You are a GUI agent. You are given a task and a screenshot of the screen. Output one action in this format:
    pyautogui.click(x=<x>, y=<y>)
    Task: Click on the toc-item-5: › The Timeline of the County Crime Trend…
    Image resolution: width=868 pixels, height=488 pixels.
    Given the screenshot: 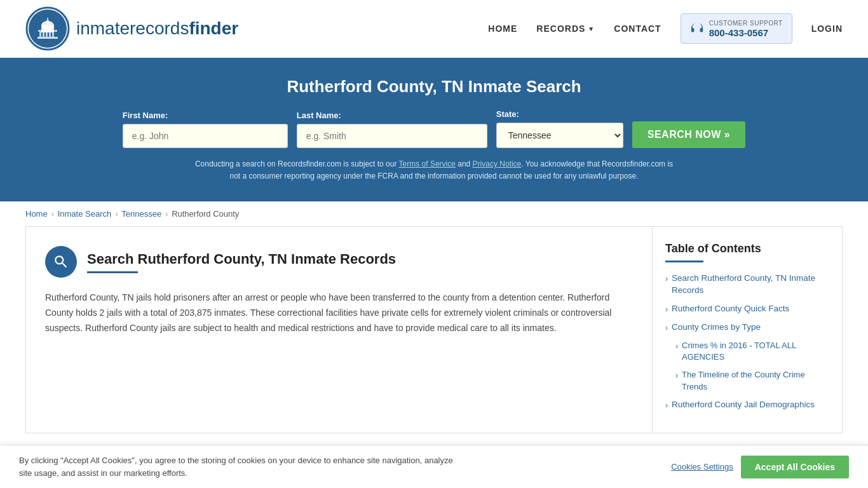 What is the action you would take?
    pyautogui.click(x=747, y=381)
    